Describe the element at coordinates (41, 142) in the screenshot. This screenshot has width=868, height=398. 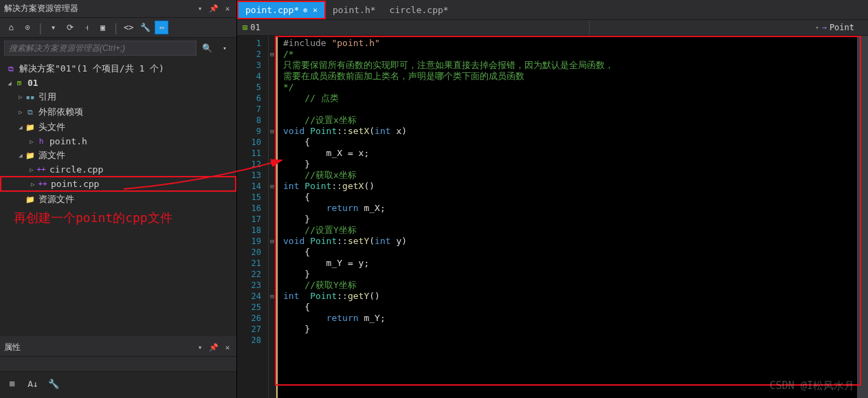
I see `header-file-icon: h` at that location.